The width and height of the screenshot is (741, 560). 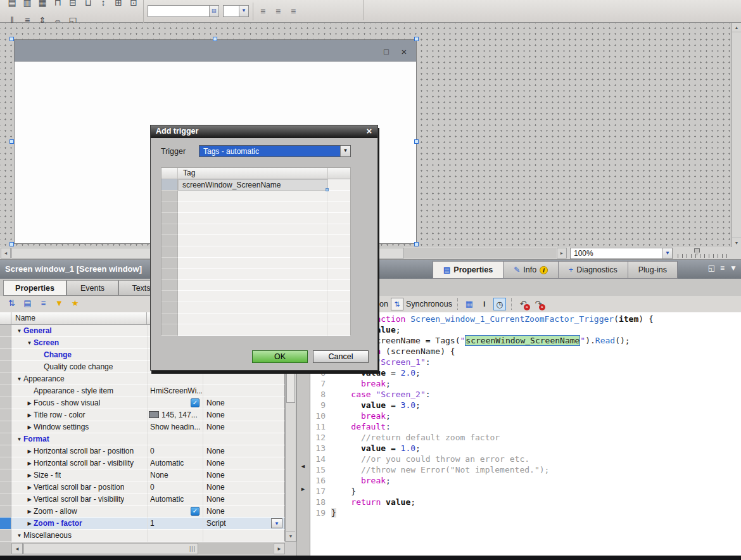 What do you see at coordinates (79, 416) in the screenshot?
I see `property-name-cell: ▶Title row - color` at bounding box center [79, 416].